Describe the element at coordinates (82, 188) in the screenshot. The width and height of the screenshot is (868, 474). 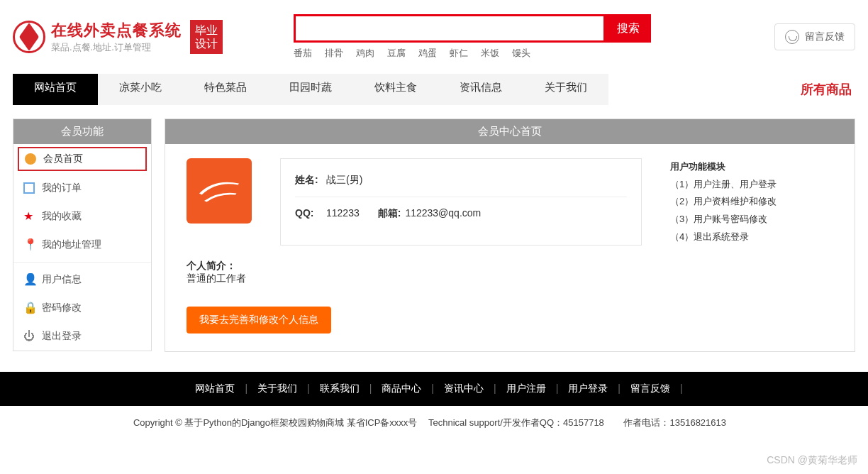
I see `sidebar-item-order: 我的订单` at that location.